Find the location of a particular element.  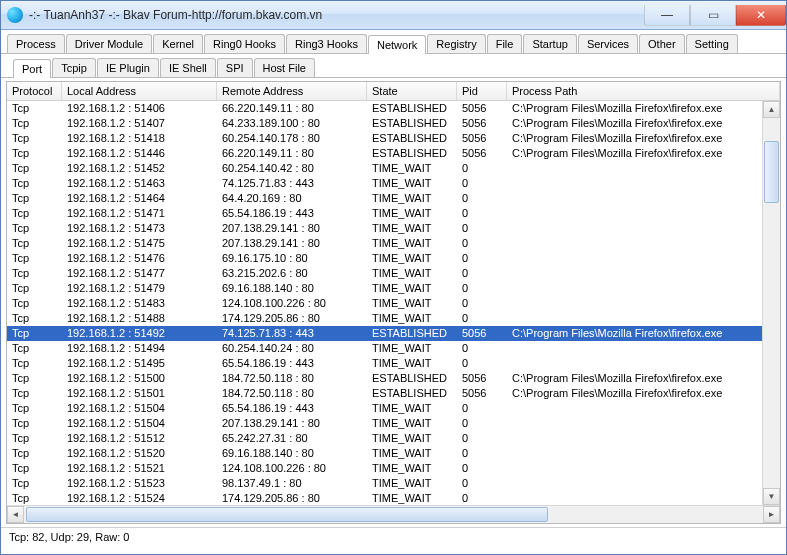

table-row: Tcp192.168.1.2 : 5147763.215.202.6 : 80T… is located at coordinates (385, 274).